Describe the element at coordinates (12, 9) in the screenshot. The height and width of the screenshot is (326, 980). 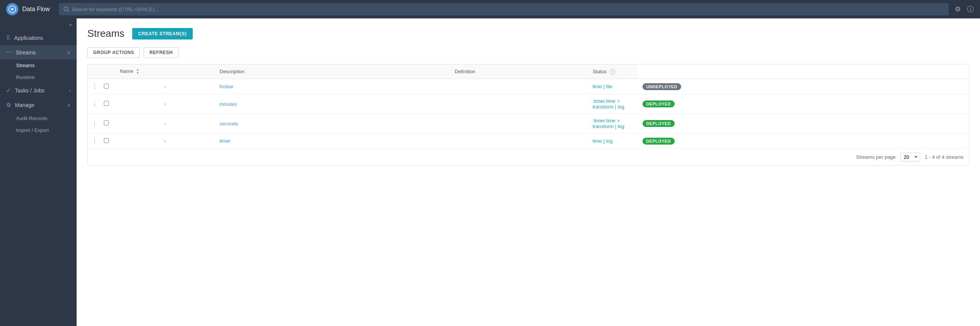
I see `app-logo` at that location.